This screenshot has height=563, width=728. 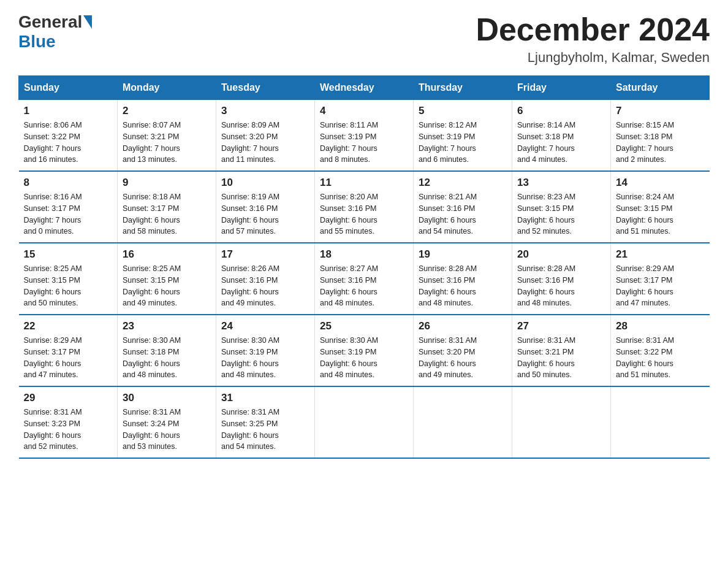 I want to click on day-info: Sunrise: 8:12 AM Sunset: 3:19 PM Dayligh…, so click(x=463, y=142).